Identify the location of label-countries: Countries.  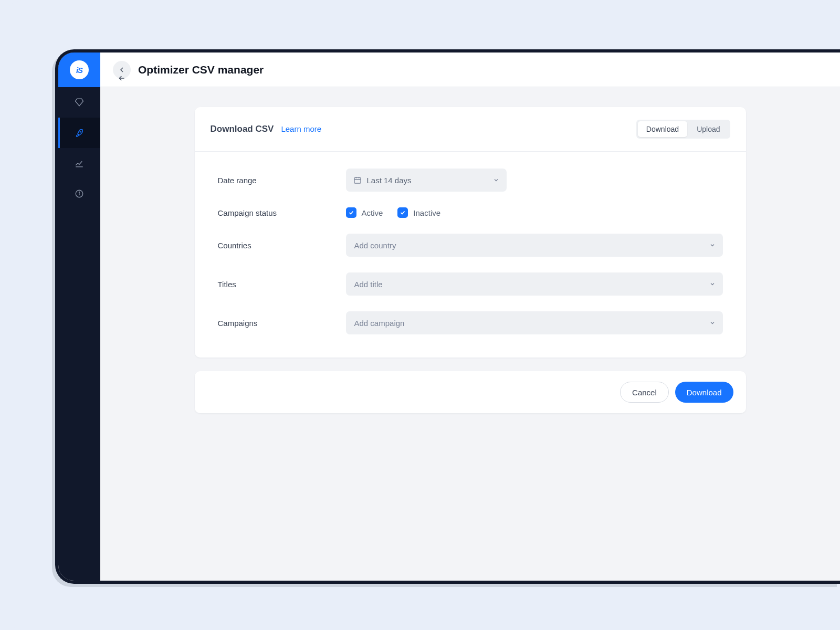
(282, 246).